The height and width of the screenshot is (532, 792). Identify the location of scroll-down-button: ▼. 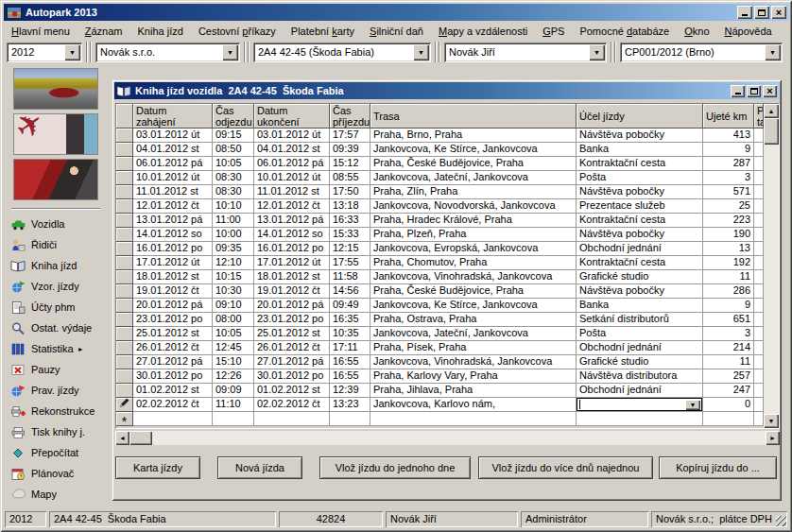
(771, 421).